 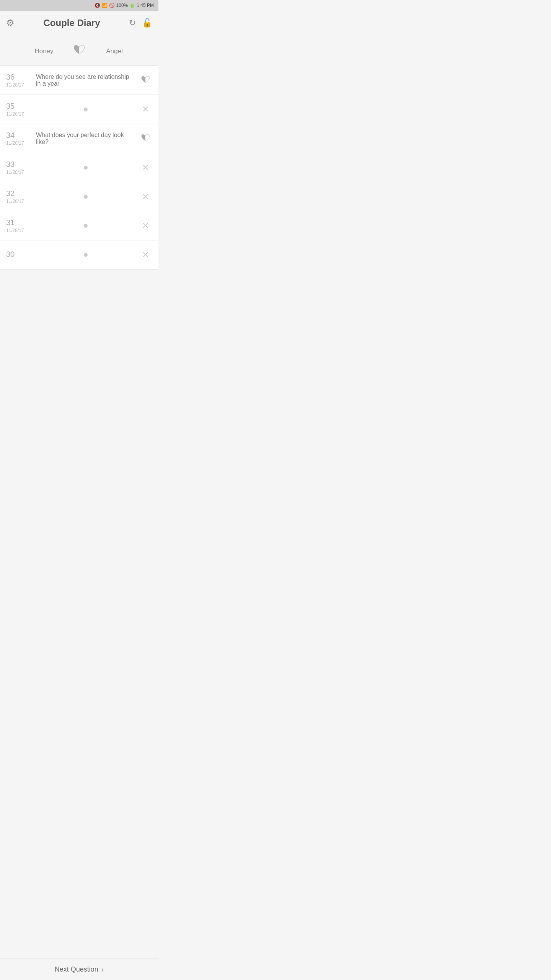 I want to click on diary-item-number-block: 36 11/28/17, so click(x=20, y=80).